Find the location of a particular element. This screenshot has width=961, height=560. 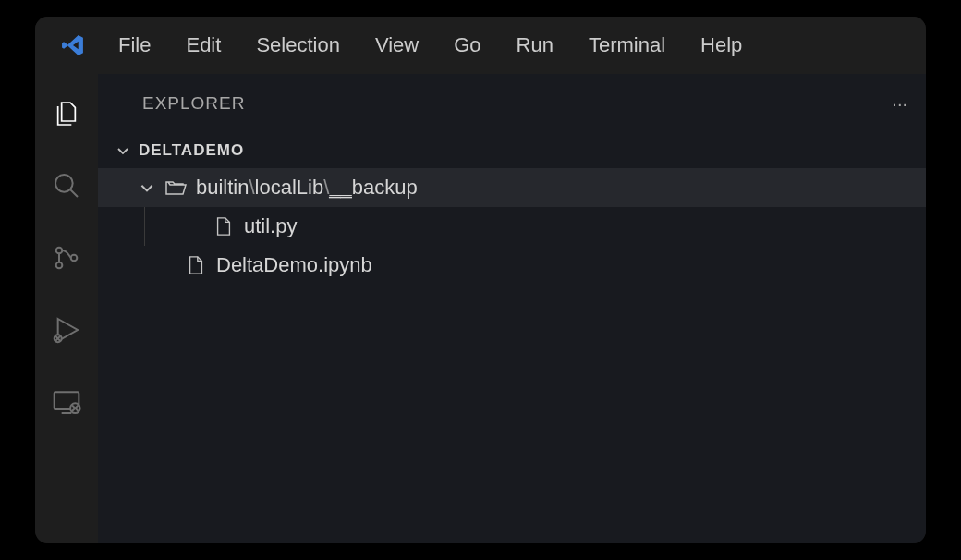

menu-selection: Selection is located at coordinates (298, 45).